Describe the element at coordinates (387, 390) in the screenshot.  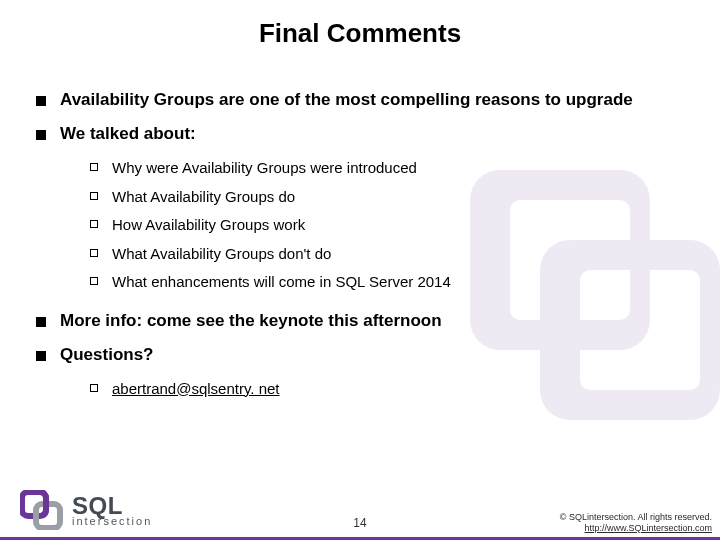
I see `sub-bullet-item: abertrand@sqlsentry. net` at that location.